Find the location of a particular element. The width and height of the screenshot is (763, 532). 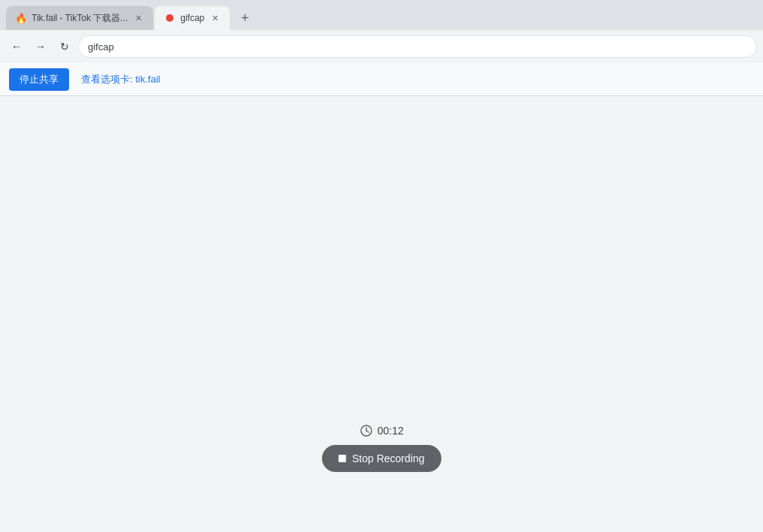

view-tab-button: 查看选项卡: tik.fail is located at coordinates (120, 80).